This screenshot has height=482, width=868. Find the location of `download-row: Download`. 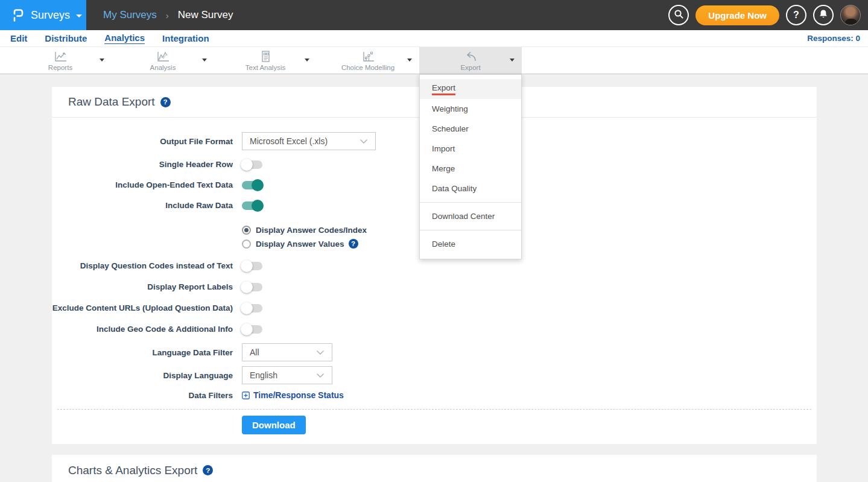

download-row: Download is located at coordinates (434, 425).